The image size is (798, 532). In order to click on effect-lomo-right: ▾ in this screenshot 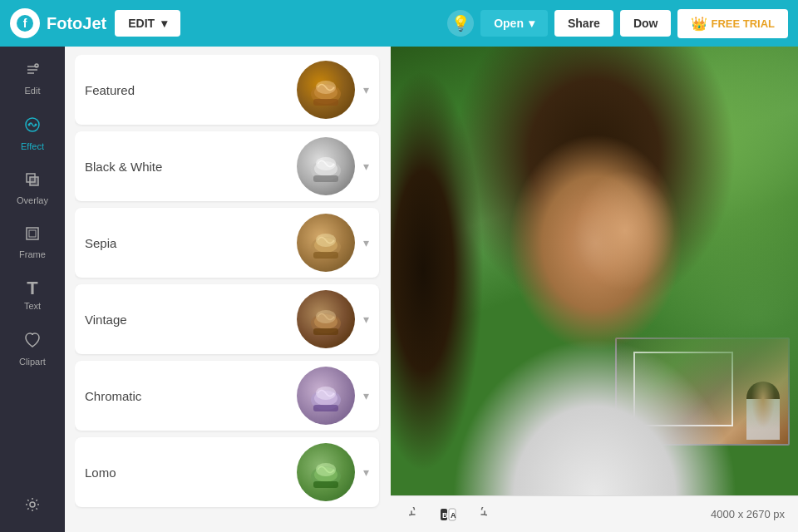, I will do `click(332, 472)`.